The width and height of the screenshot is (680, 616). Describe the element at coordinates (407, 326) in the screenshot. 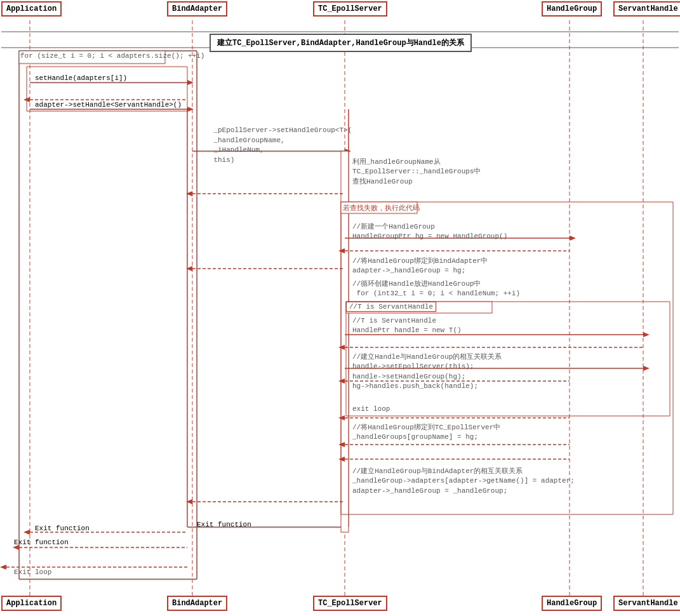

I see `msg-new-handle: //T is ServantHandle HandlePtr handle = …` at that location.